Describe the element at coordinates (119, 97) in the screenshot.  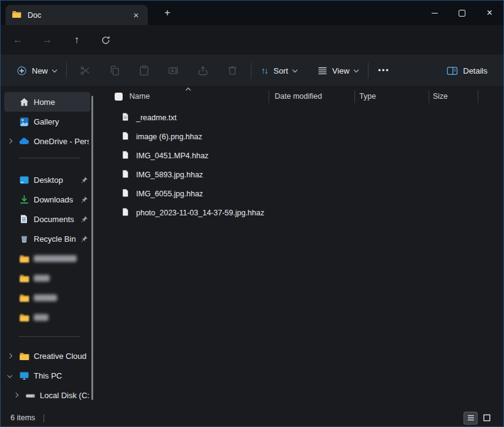
I see `select-all-checkbox` at that location.